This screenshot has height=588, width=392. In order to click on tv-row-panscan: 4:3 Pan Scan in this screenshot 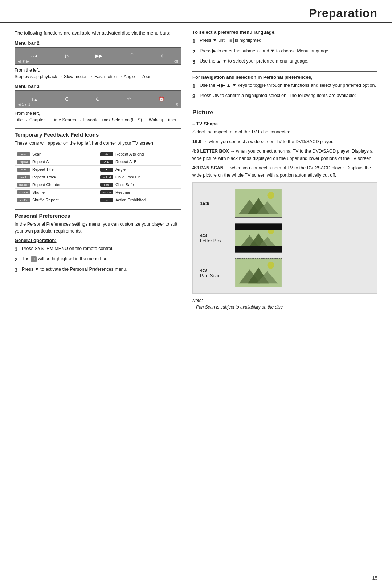, I will do `click(285, 273)`.